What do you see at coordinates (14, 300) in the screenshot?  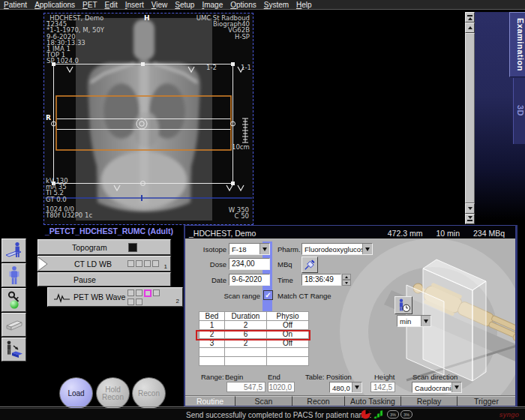 I see `key-status-button` at bounding box center [14, 300].